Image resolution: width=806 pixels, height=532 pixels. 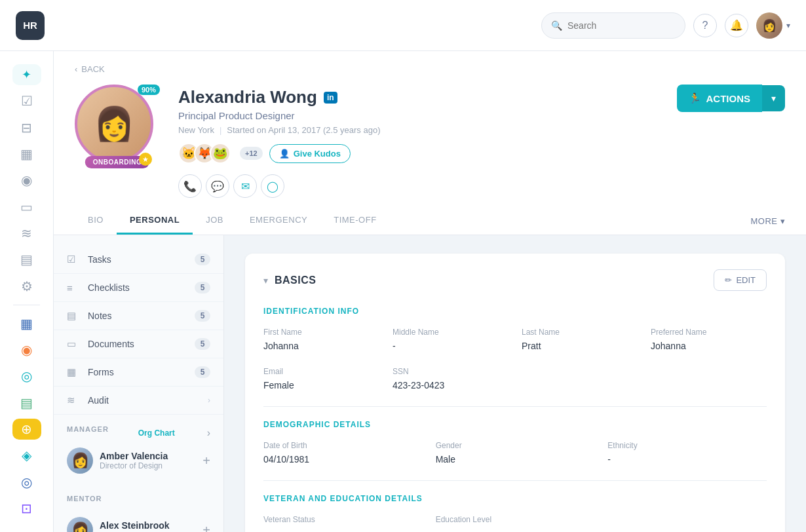 What do you see at coordinates (430, 221) in the screenshot?
I see `tabs-row: BIO PERSONAL JOB EMERGENCY TIME-OFF MORE…` at bounding box center [430, 221].